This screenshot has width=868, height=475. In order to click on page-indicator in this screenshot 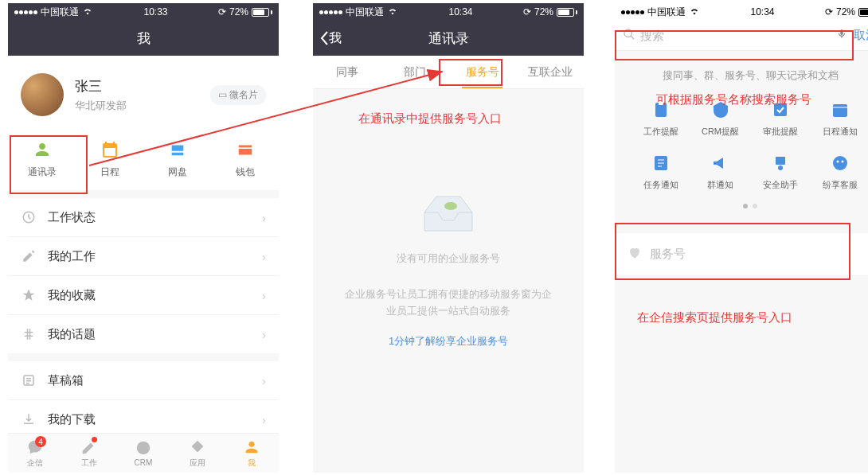, I will do `click(741, 210)`.